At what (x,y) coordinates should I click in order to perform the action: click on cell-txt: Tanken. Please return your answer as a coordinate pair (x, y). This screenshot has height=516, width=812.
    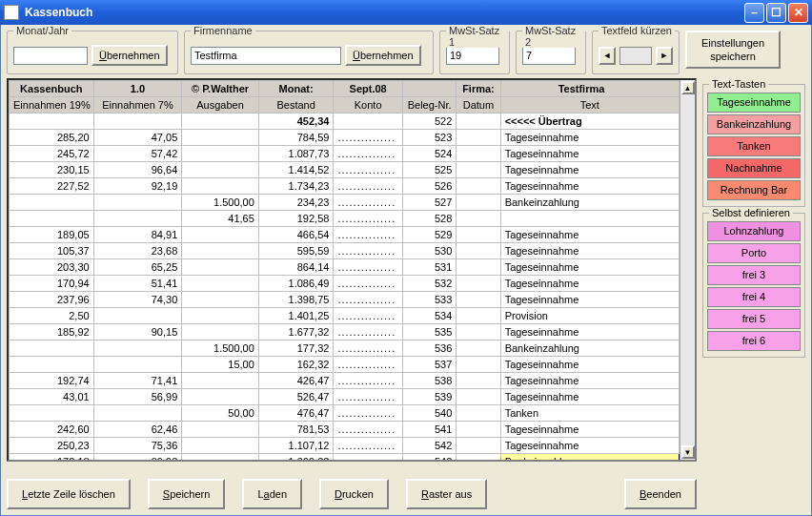
    Looking at the image, I should click on (589, 414).